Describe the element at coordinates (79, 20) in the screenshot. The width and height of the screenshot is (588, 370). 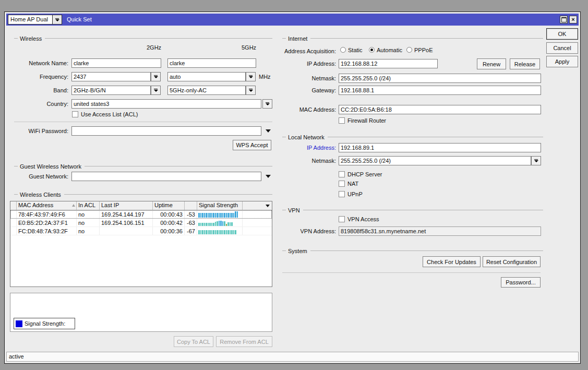
I see `window-title: Quick Set` at that location.